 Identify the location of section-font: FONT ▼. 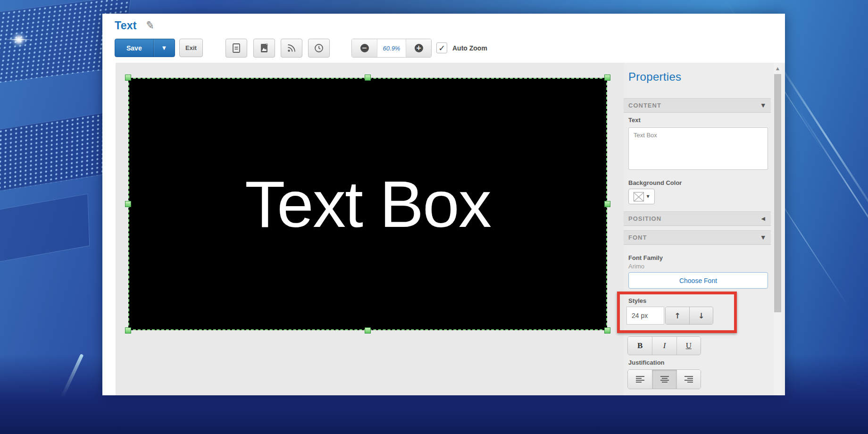
(697, 238).